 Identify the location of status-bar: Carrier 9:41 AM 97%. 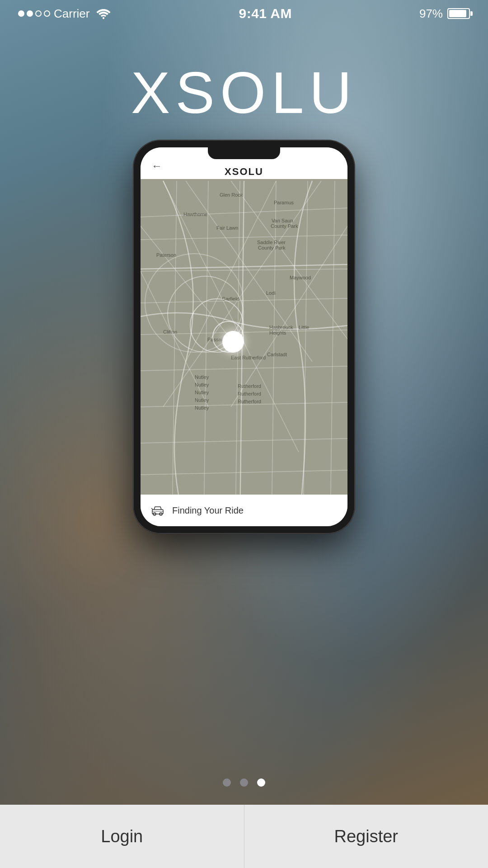
(244, 14).